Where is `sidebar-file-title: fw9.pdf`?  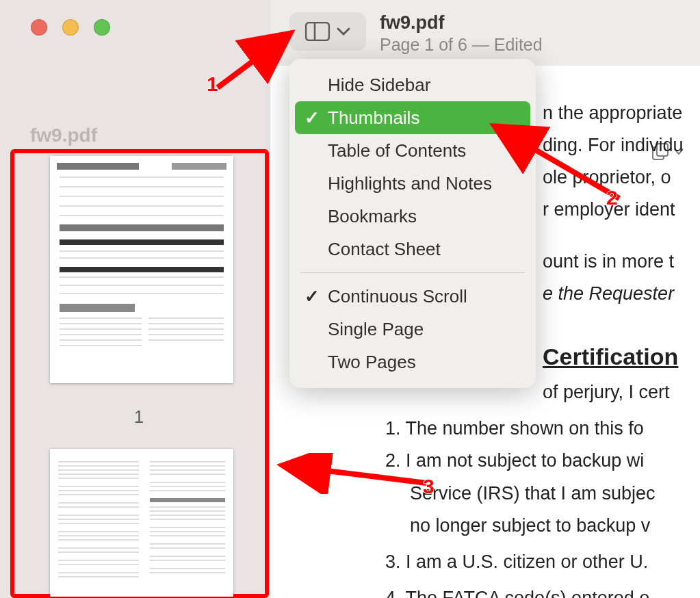
sidebar-file-title: fw9.pdf is located at coordinates (64, 135).